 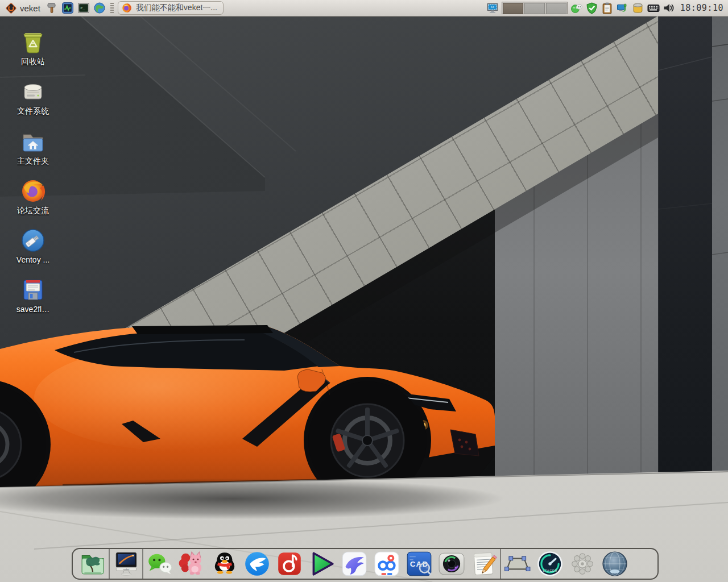 I want to click on desktop-icon-label: save2fl…, so click(x=33, y=309).